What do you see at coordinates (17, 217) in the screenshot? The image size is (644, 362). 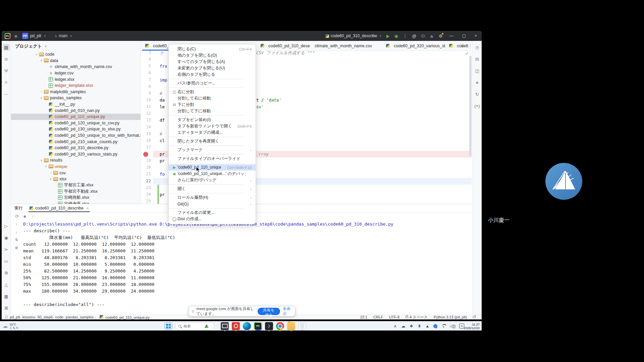 I see `rerun-button: ⟳` at bounding box center [17, 217].